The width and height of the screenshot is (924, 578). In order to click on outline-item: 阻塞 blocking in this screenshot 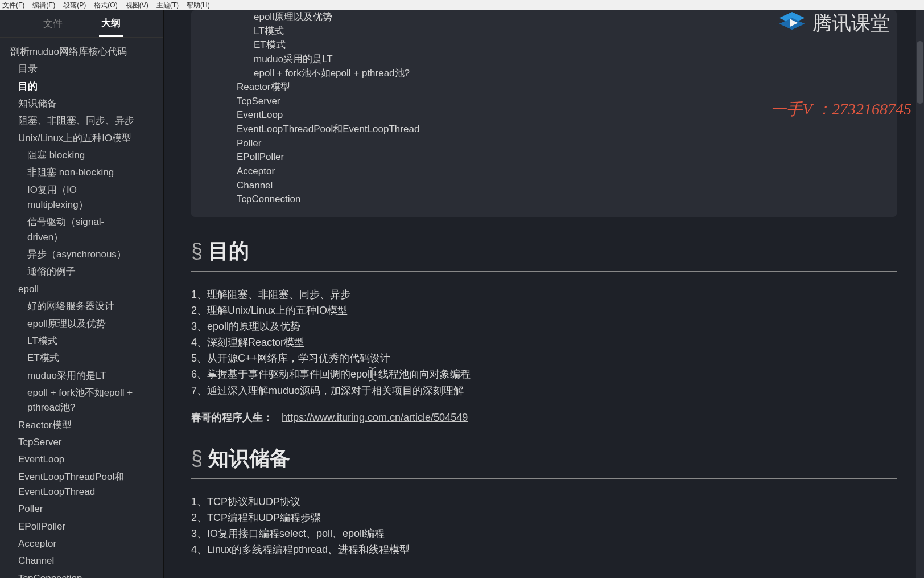, I will do `click(73, 155)`.